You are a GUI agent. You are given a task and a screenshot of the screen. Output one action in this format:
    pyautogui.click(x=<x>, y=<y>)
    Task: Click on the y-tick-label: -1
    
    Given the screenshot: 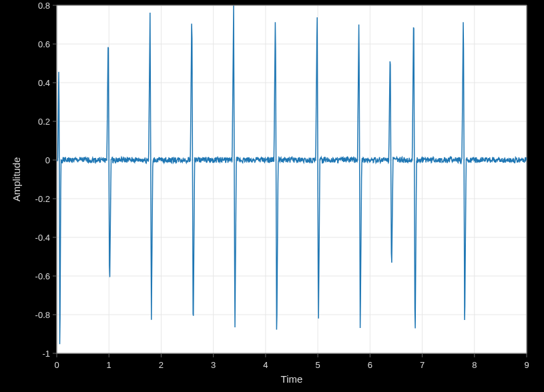 What is the action you would take?
    pyautogui.click(x=46, y=353)
    